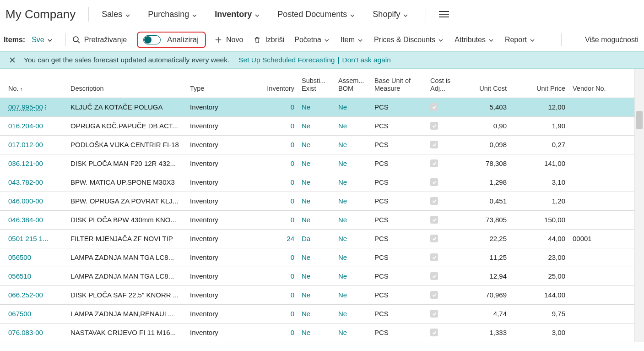 This screenshot has width=644, height=351. What do you see at coordinates (639, 205) in the screenshot?
I see `vertical-scrollbar` at bounding box center [639, 205].